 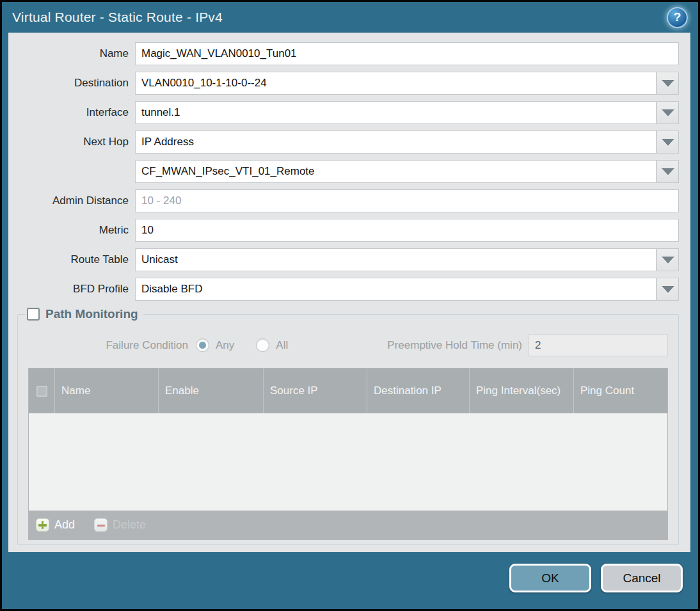 I want to click on path-monitoring-legend: Path Monitoring, so click(x=84, y=314).